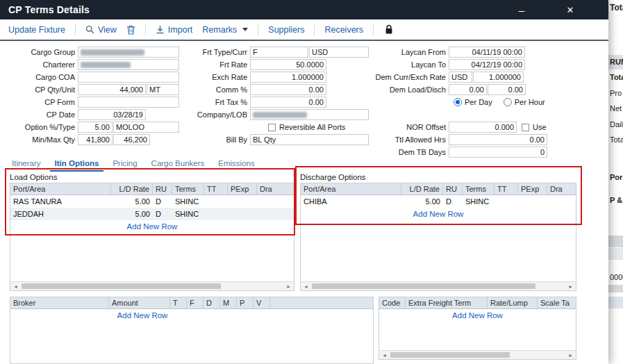 This screenshot has height=364, width=623. What do you see at coordinates (288, 65) in the screenshot?
I see `frt-rate-field: 50.0000` at bounding box center [288, 65].